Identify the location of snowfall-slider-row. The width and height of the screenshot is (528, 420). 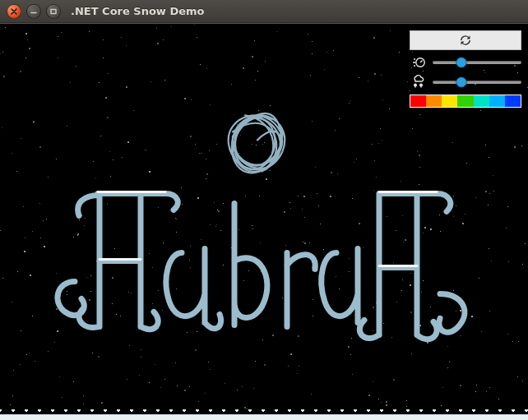
(465, 82).